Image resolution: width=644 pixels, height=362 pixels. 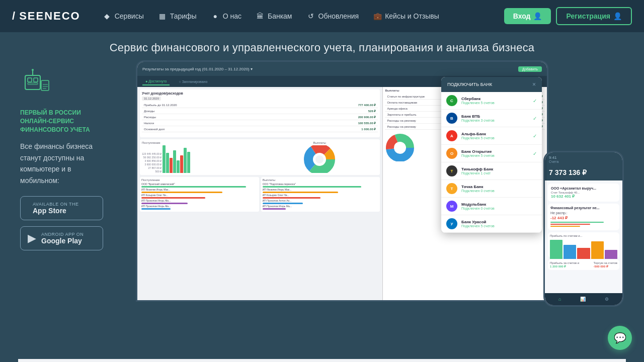 I want to click on bank-item-sber: С Сбербанк Подключен 5 счетов ✓, so click(x=492, y=101).